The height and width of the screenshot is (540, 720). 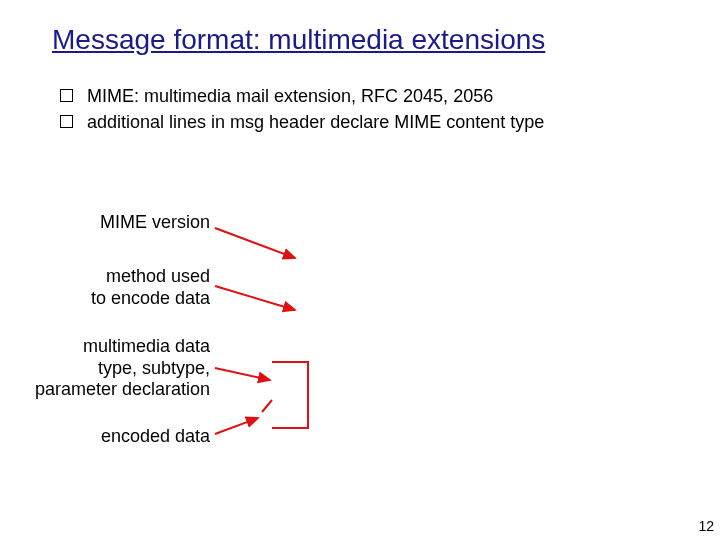 What do you see at coordinates (706, 526) in the screenshot?
I see `page-number: 12` at bounding box center [706, 526].